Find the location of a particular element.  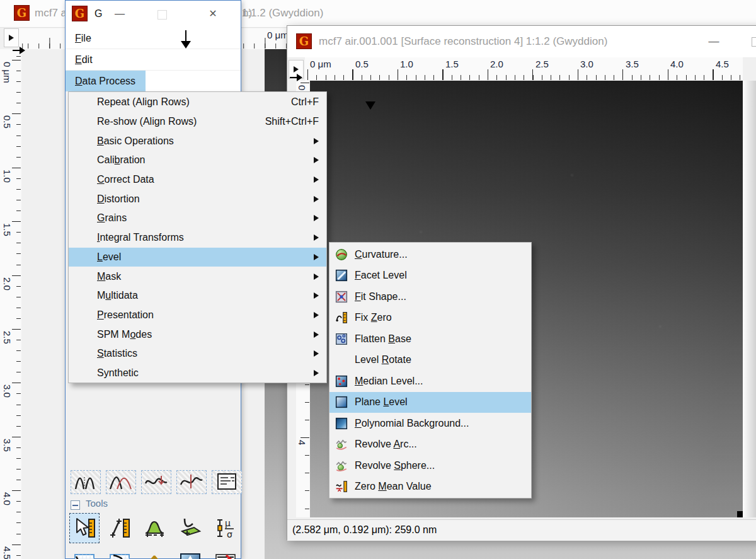

menu-item-calibration: Calibration is located at coordinates (198, 160).